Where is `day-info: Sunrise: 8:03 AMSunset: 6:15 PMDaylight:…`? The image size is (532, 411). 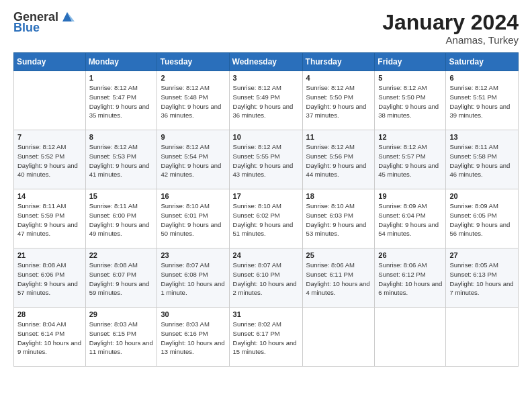
day-info: Sunrise: 8:03 AMSunset: 6:15 PMDaylight:… is located at coordinates (122, 338).